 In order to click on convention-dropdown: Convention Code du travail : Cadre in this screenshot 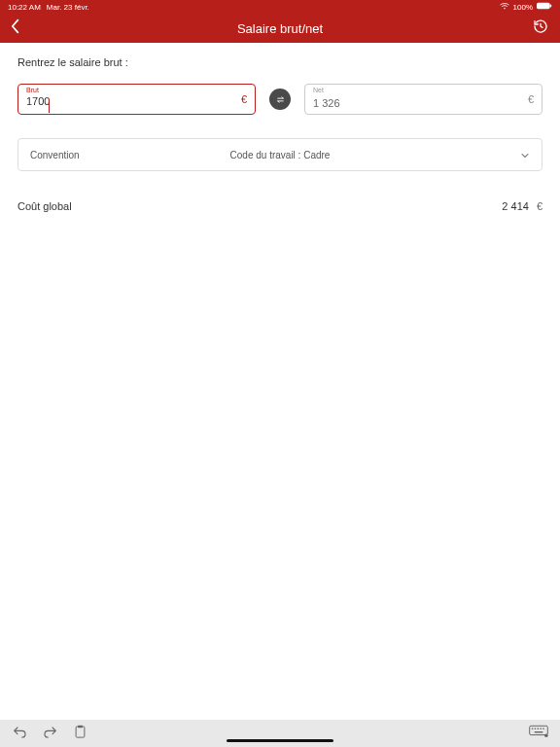, I will do `click(280, 155)`.